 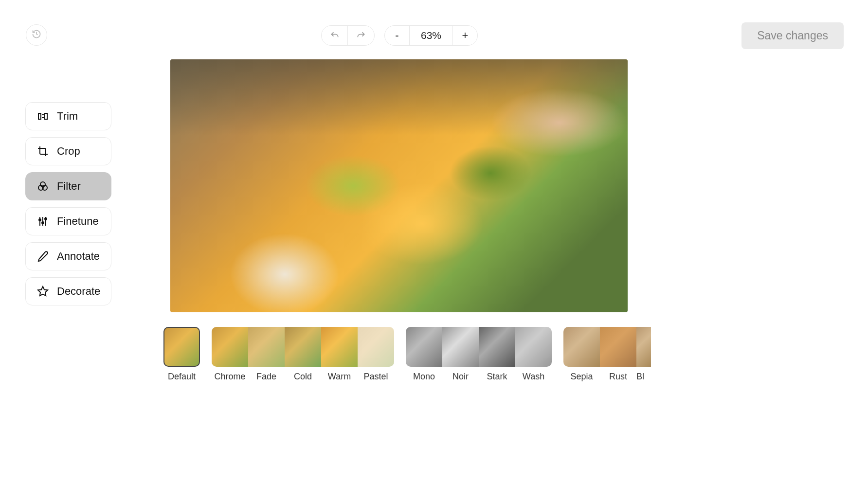 I want to click on filter-icon, so click(x=43, y=186).